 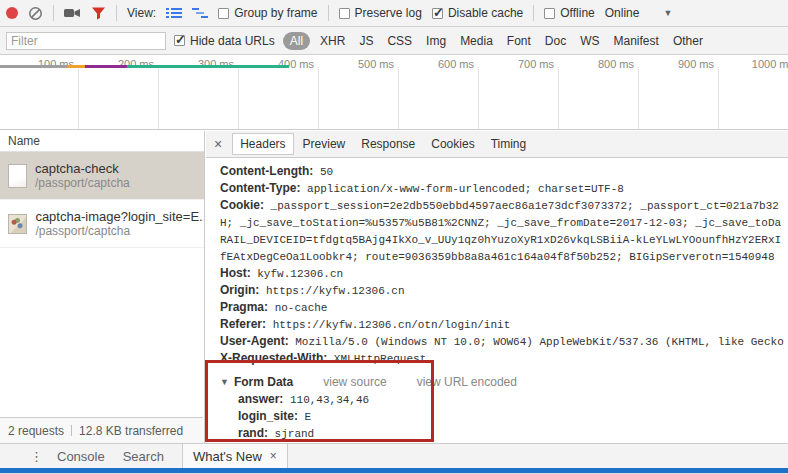 I want to click on header-line: X-Requested-With: XMLHttpRequest, so click(x=504, y=358).